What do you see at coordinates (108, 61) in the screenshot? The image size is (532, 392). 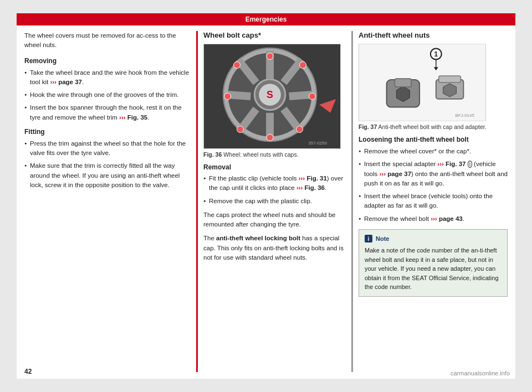 I see `removing-heading: Removing` at bounding box center [108, 61].